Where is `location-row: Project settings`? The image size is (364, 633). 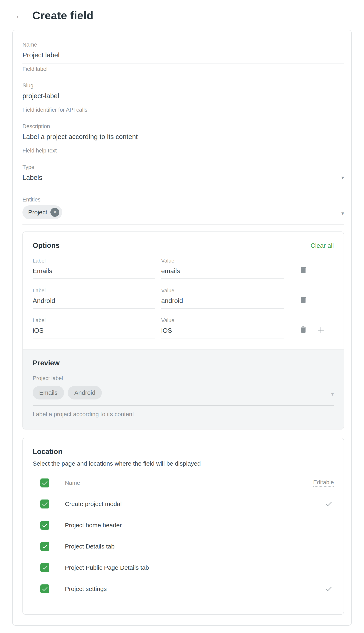 location-row: Project settings is located at coordinates (183, 589).